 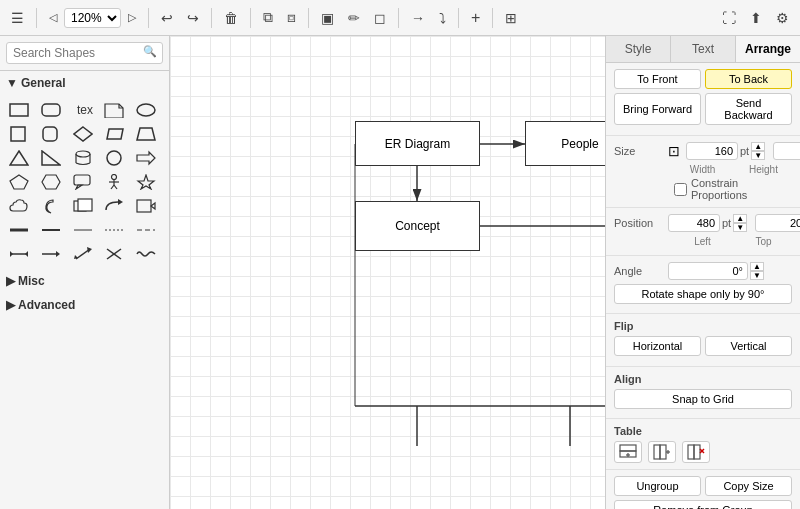 What do you see at coordinates (83, 182) in the screenshot?
I see `shape-callout` at bounding box center [83, 182].